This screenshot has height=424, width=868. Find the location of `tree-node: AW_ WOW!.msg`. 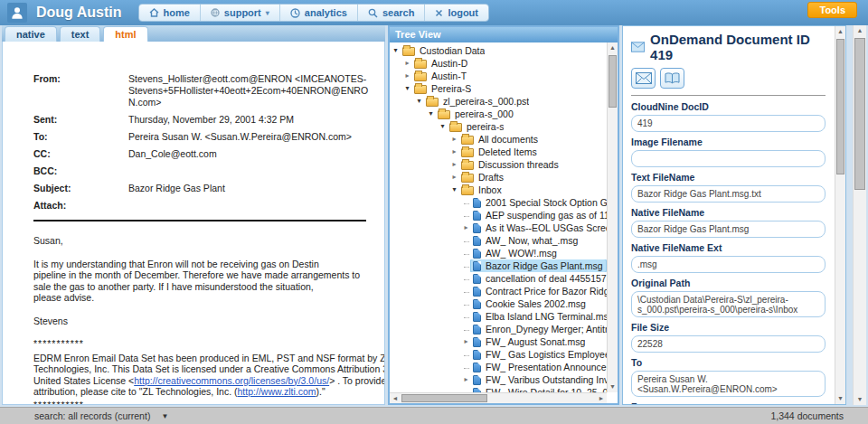

tree-node: AW_ WOW!.msg is located at coordinates (499, 253).